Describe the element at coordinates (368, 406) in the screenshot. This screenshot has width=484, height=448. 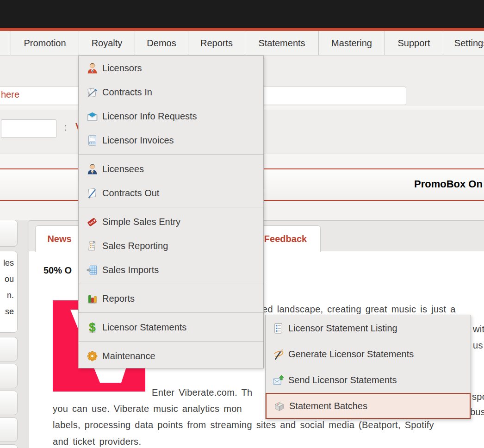
I see `submenu-item-statement-batches: Statement Batches` at that location.